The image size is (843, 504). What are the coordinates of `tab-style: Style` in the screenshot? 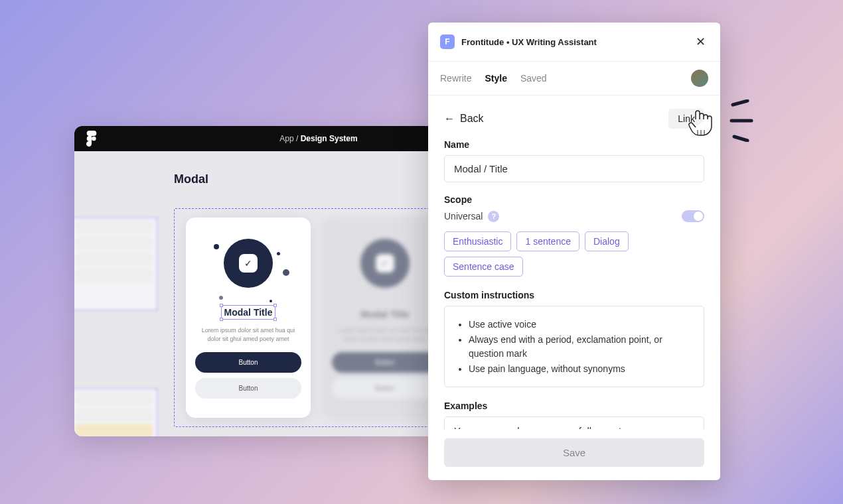 It's located at (495, 78).